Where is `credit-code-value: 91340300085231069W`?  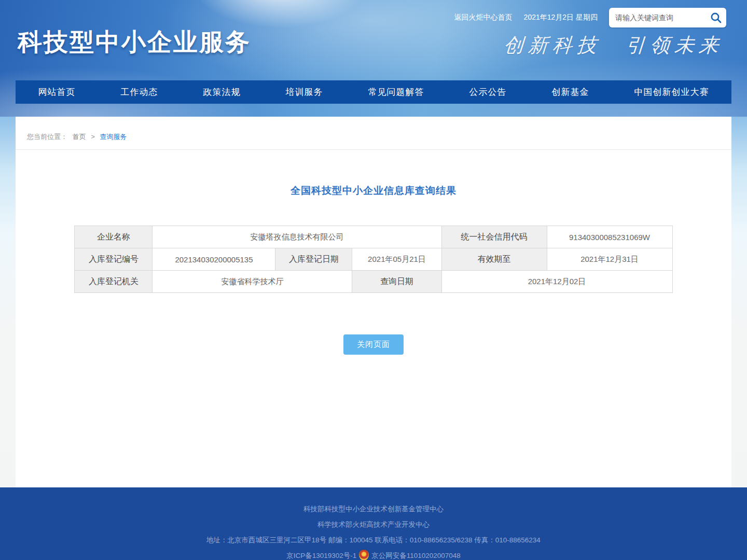
credit-code-value: 91340300085231069W is located at coordinates (610, 237).